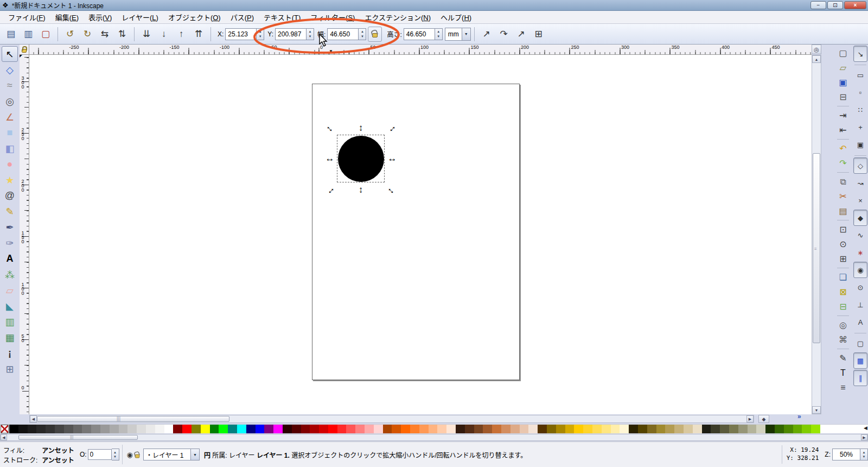 The width and height of the screenshot is (868, 467). Describe the element at coordinates (843, 67) in the screenshot. I see `open-button: ▱` at that location.